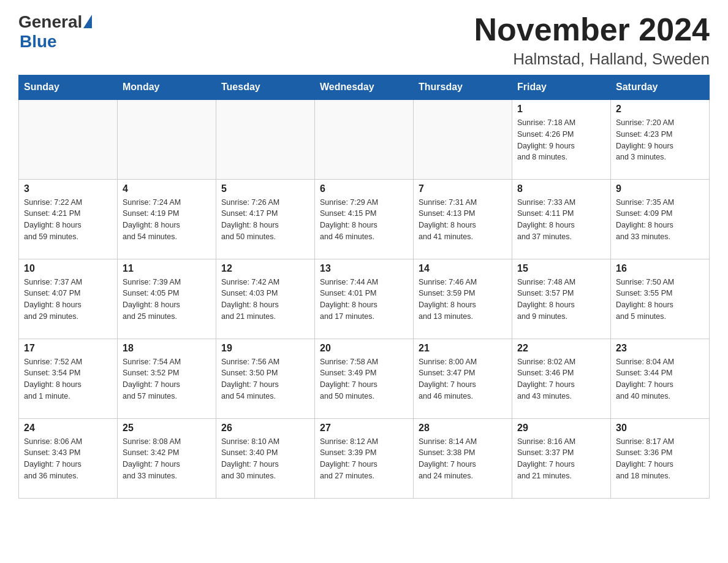 This screenshot has width=728, height=563. What do you see at coordinates (660, 269) in the screenshot?
I see `day-number: 16` at bounding box center [660, 269].